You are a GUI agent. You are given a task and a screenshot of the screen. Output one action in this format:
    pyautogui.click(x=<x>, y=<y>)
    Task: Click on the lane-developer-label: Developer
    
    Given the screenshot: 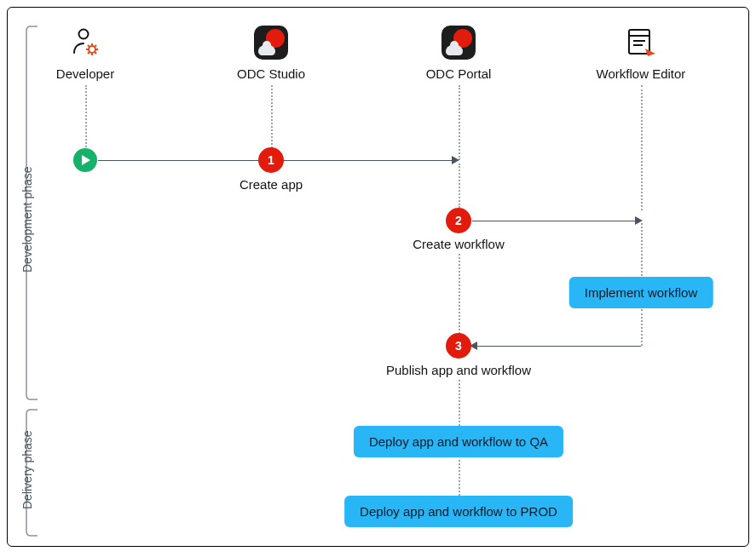 What is the action you would take?
    pyautogui.click(x=85, y=73)
    